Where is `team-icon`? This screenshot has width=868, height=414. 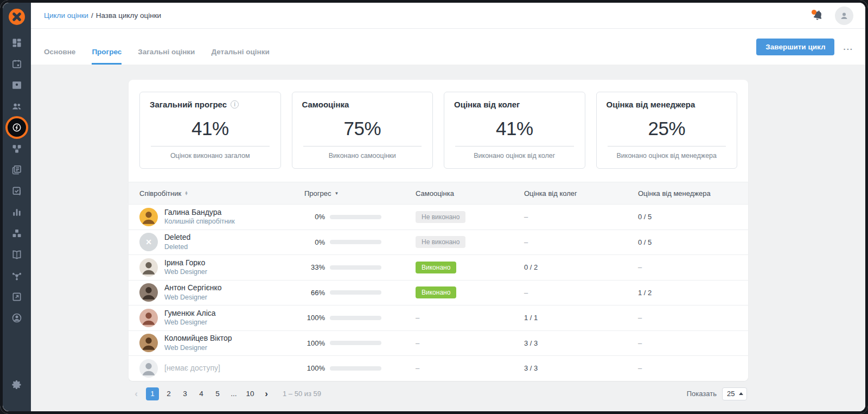
team-icon is located at coordinates (17, 106).